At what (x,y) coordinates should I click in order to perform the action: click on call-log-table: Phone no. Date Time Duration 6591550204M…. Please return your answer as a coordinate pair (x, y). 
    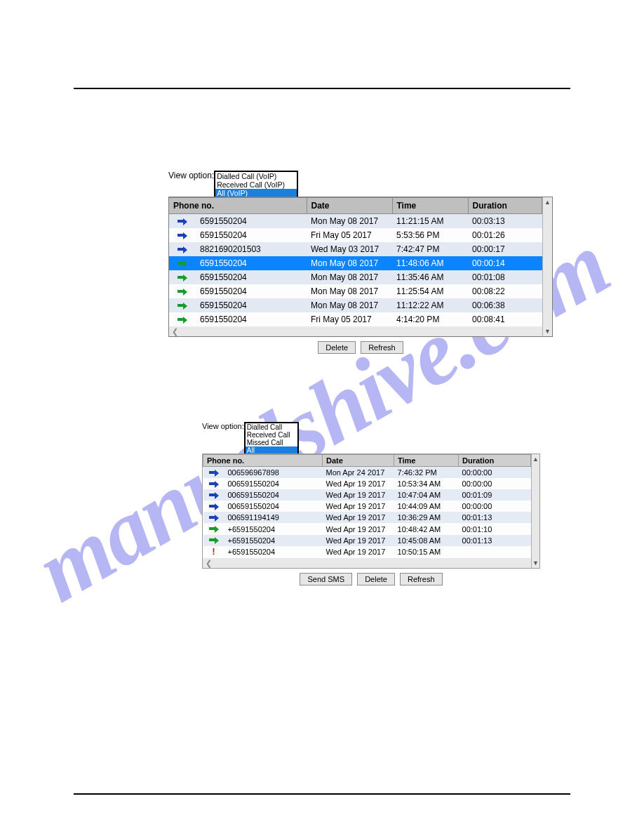
    Looking at the image, I should click on (356, 262).